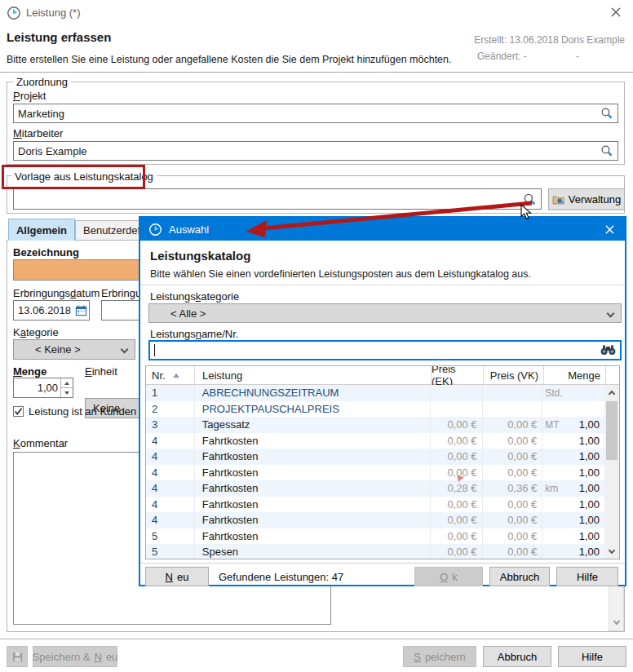 Image resolution: width=633 pixels, height=672 pixels. I want to click on kunden-checkbox, so click(18, 411).